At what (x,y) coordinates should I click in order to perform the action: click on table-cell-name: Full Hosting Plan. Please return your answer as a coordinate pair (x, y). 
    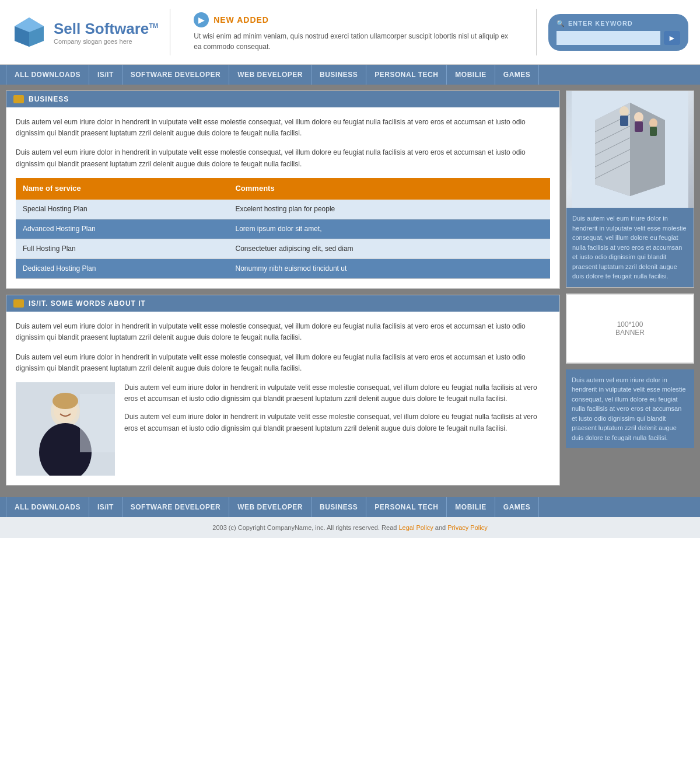
    Looking at the image, I should click on (122, 249).